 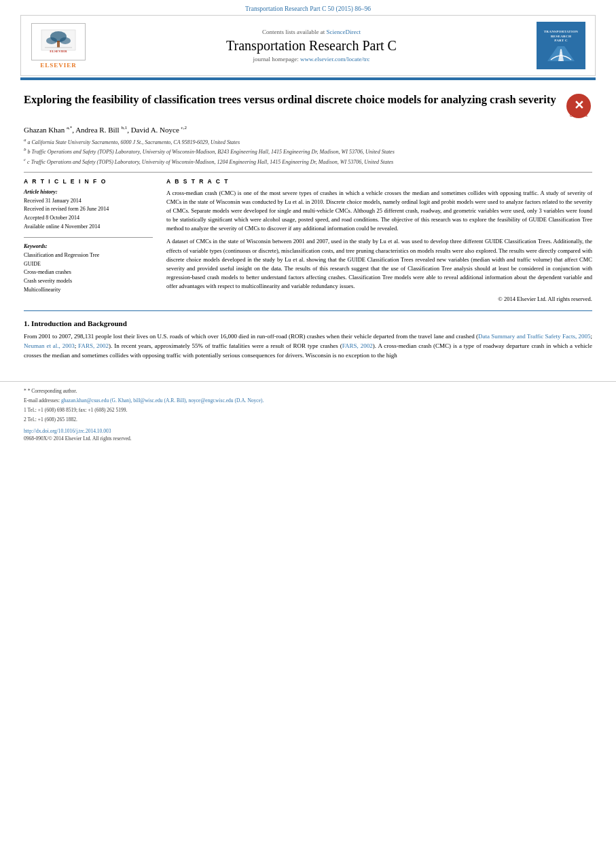 I want to click on article-info-header: A R T I C L E I N F O, so click(x=88, y=181).